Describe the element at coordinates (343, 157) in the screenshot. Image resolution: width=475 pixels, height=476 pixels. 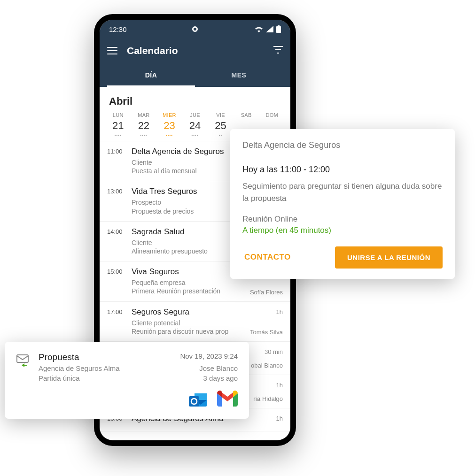
I see `divider` at that location.